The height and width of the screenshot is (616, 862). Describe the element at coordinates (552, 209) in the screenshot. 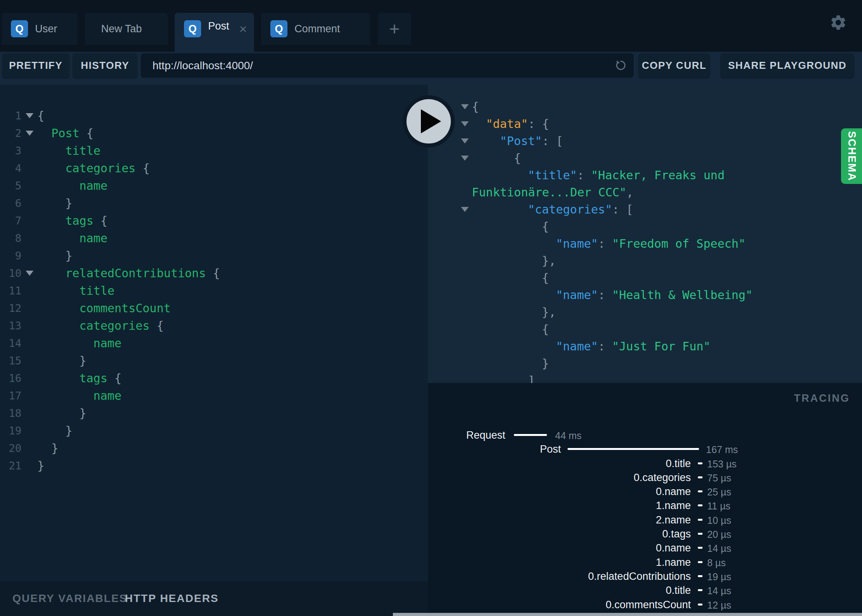

I see `code-text: "categories": [` at that location.